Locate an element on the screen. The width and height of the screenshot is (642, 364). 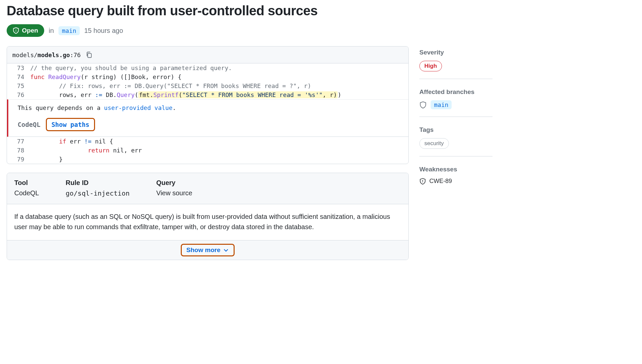
code-line: 78 return nil, err is located at coordinates (208, 150).